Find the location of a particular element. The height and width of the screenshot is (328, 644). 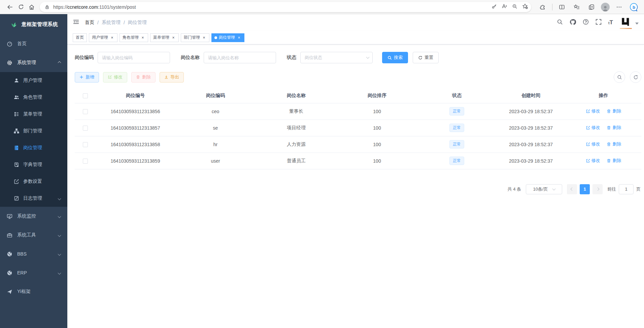

tab-user-mgmt: 用户管理 is located at coordinates (103, 38).